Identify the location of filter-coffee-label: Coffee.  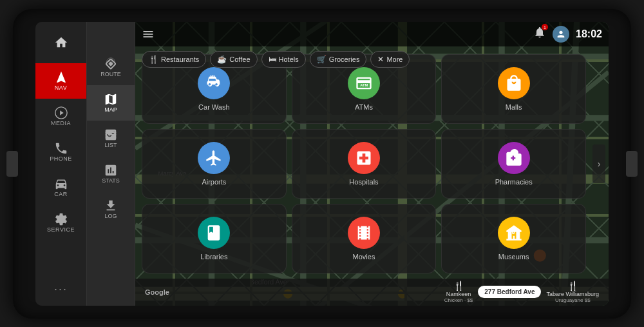
(240, 59).